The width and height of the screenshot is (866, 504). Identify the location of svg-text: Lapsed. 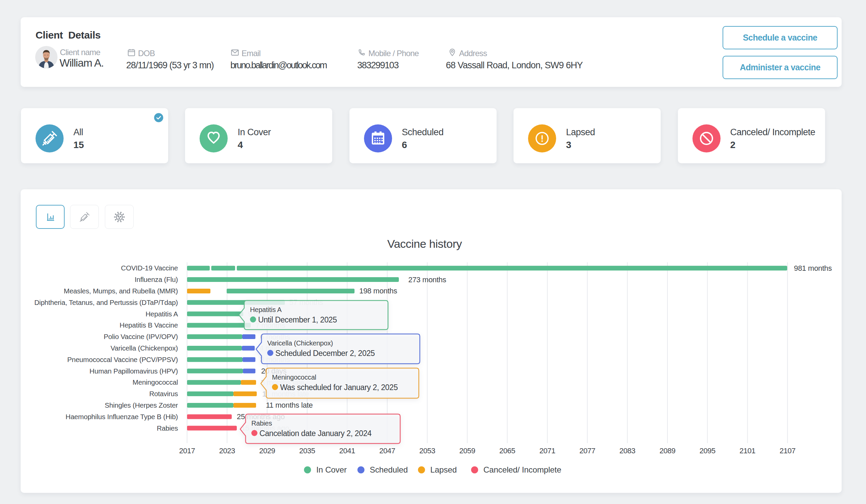
(443, 470).